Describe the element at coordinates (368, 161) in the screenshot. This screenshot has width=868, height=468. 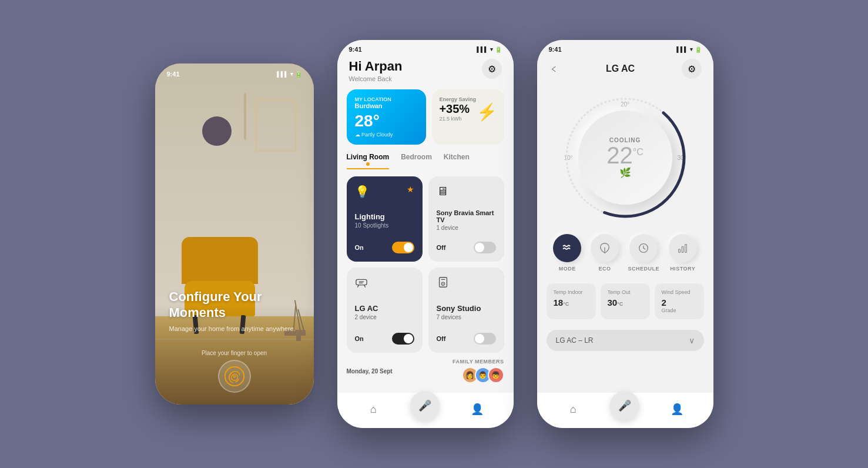
I see `tab-living-room: Living Room` at that location.